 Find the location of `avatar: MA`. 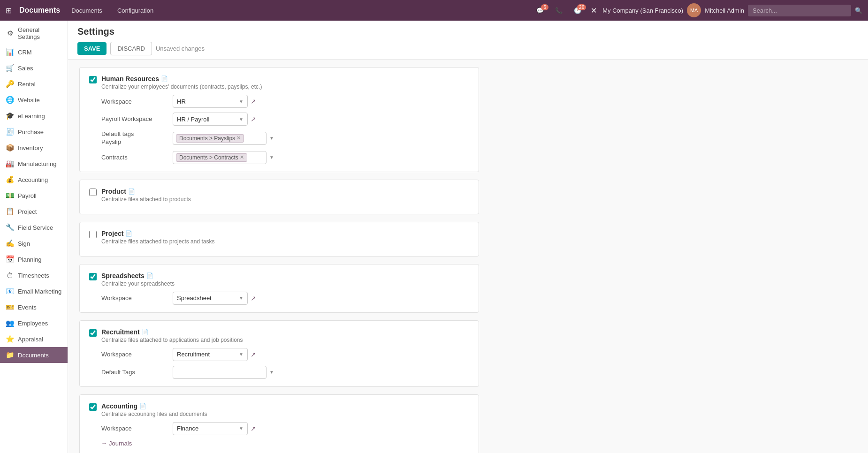

avatar: MA is located at coordinates (694, 10).